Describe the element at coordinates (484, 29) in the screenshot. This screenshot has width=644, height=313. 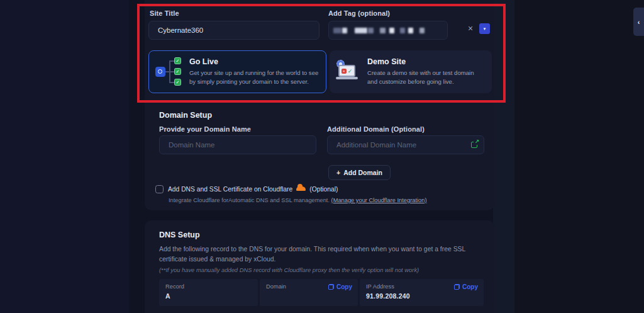
I see `tag-dropdown-button: ▼` at that location.